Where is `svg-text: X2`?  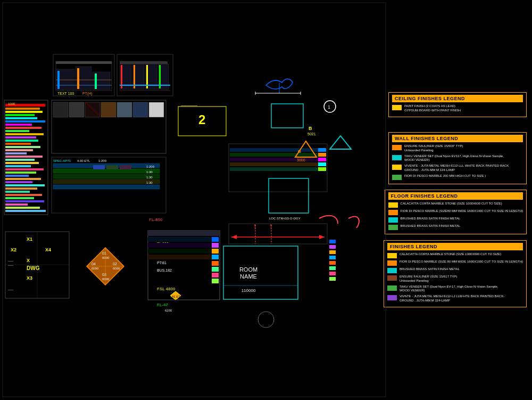 svg-text: X2 is located at coordinates (14, 250).